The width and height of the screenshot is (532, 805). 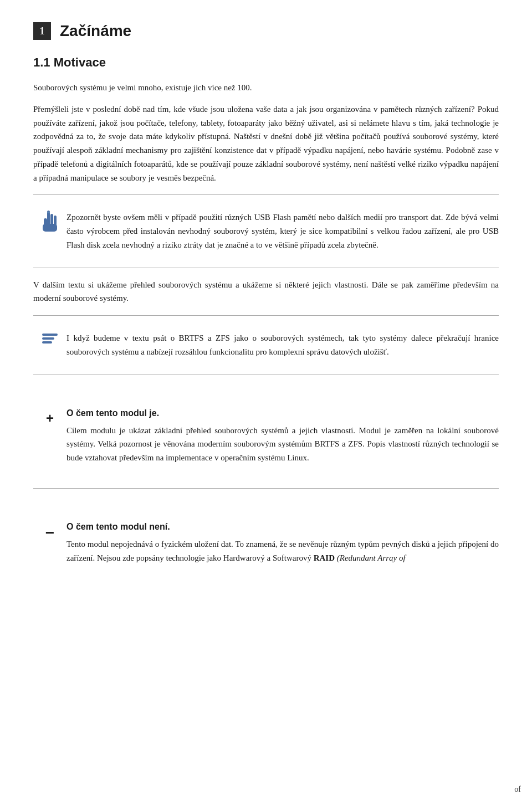 I want to click on chapter-number-box: 1, so click(x=42, y=31).